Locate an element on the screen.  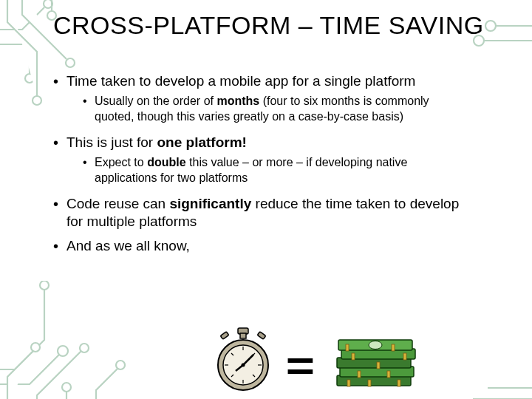
bullet-1-sub: Usually on the order of months (four to … is located at coordinates (275, 109).